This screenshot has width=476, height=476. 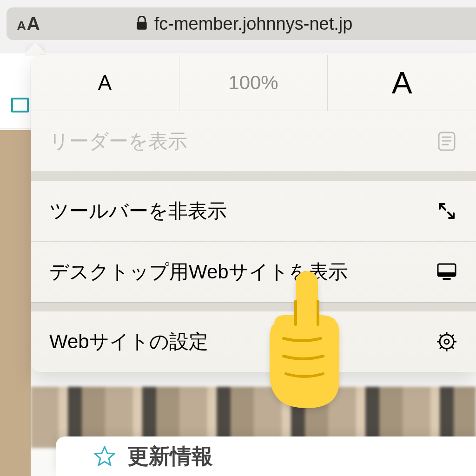 What do you see at coordinates (447, 272) in the screenshot?
I see `desktop-monitor-icon` at bounding box center [447, 272].